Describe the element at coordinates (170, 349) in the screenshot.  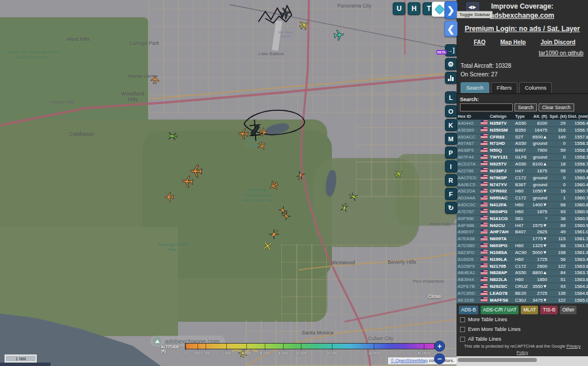
I see `altitude-legend-title: ALTITUDE (ft)` at that location.